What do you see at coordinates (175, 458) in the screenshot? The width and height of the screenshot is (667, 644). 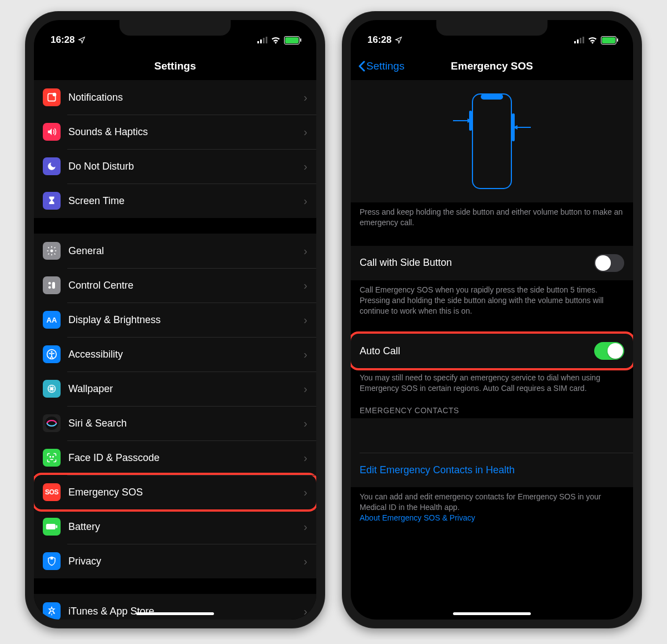 I see `row-faceid: Face ID & Passcode›` at bounding box center [175, 458].